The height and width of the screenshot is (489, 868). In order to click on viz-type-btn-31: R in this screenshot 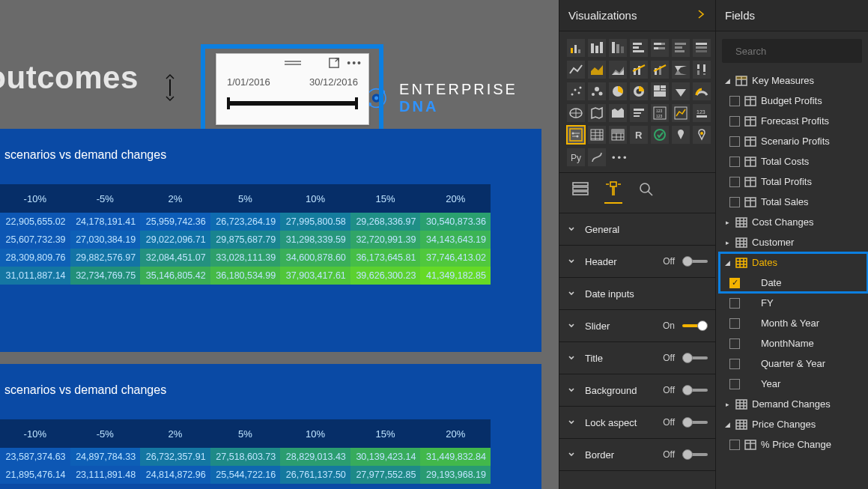, I will do `click(639, 135)`.